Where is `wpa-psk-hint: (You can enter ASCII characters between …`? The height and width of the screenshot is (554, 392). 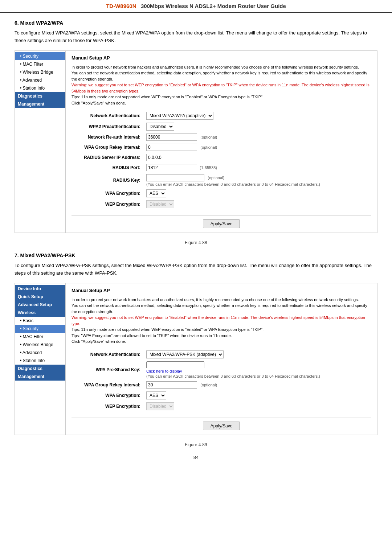
wpa-psk-hint: (You can enter ASCII characters between … is located at coordinates (258, 376).